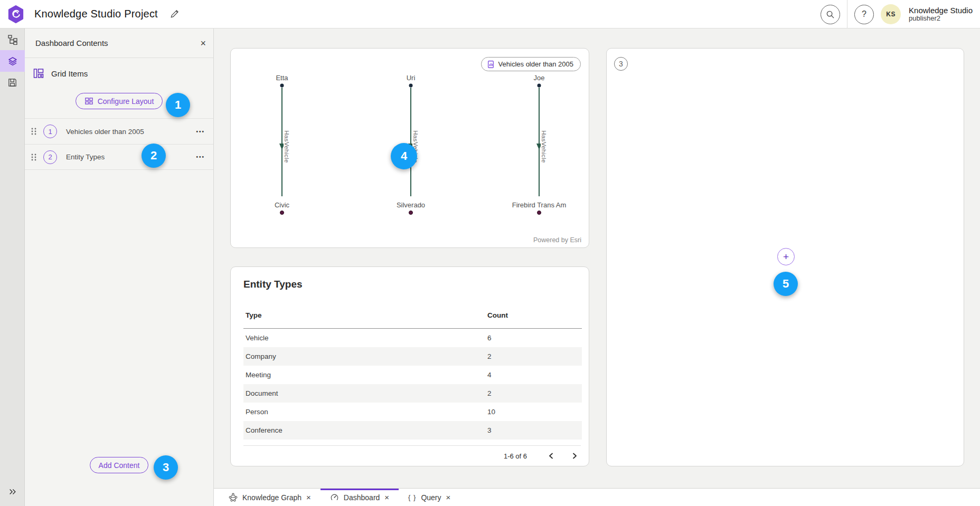 The height and width of the screenshot is (506, 980). Describe the element at coordinates (16, 14) in the screenshot. I see `app-logo-icon` at that location.